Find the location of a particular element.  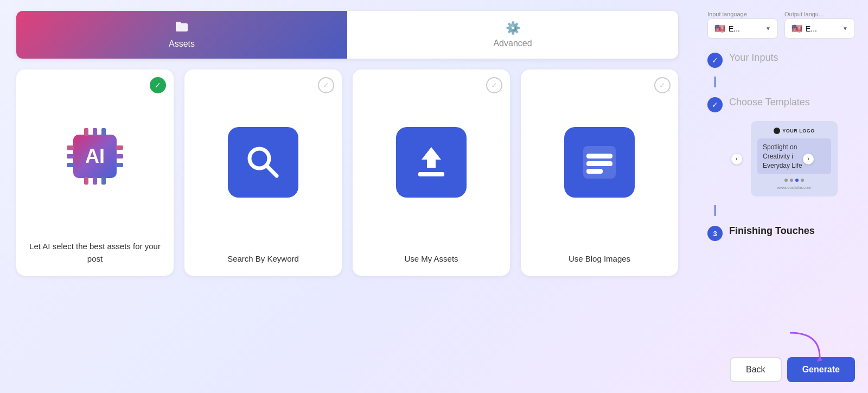

template-url: www.coolsite.com is located at coordinates (794, 188).